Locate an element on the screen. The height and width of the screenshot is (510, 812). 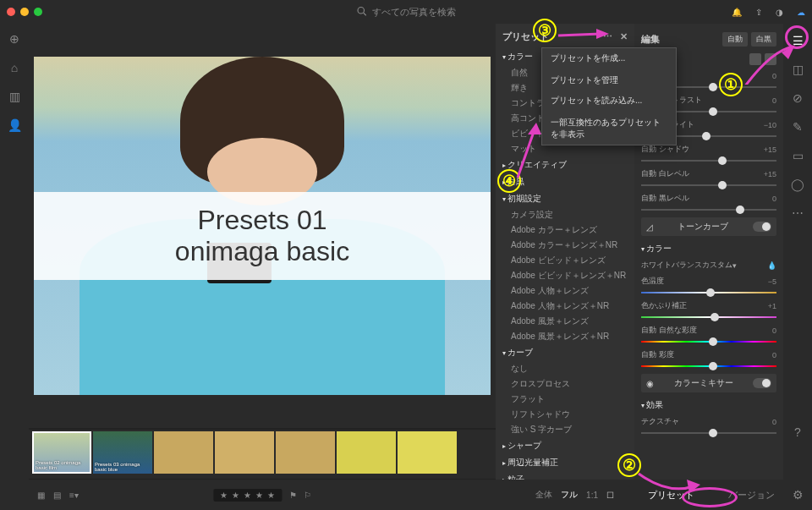
stack-view-icon: ▤ is located at coordinates (58, 496).